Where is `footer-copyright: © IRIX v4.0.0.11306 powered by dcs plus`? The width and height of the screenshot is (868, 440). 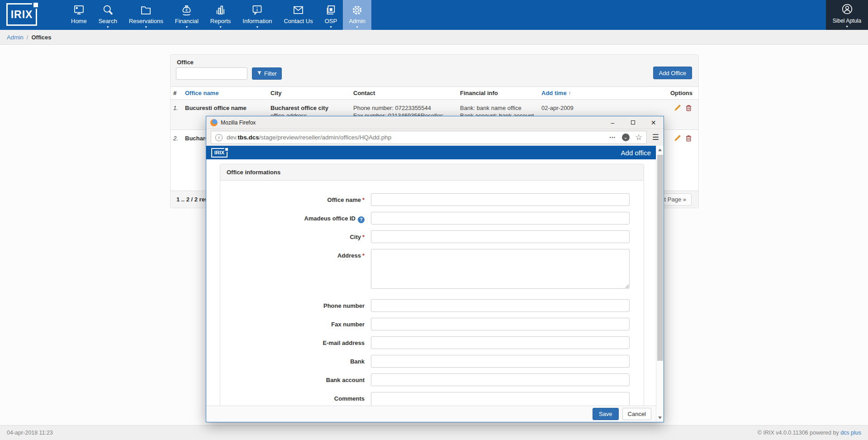
footer-copyright: © IRIX v4.0.0.11306 powered by dcs plus is located at coordinates (810, 433).